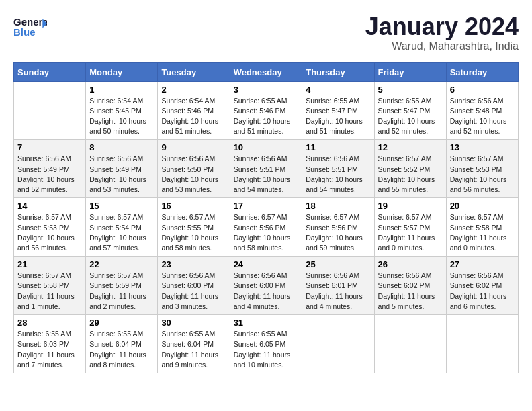  Describe the element at coordinates (266, 265) in the screenshot. I see `day-number: 24` at that location.